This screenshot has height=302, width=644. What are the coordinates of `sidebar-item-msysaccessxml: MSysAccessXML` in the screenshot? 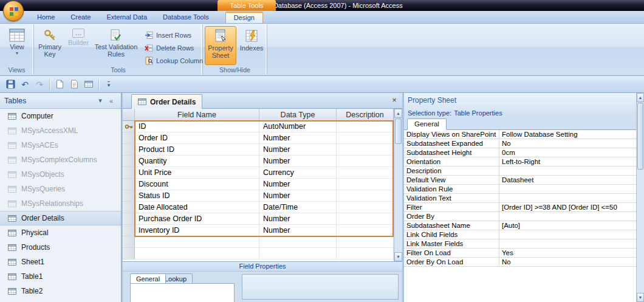 It's located at (61, 131).